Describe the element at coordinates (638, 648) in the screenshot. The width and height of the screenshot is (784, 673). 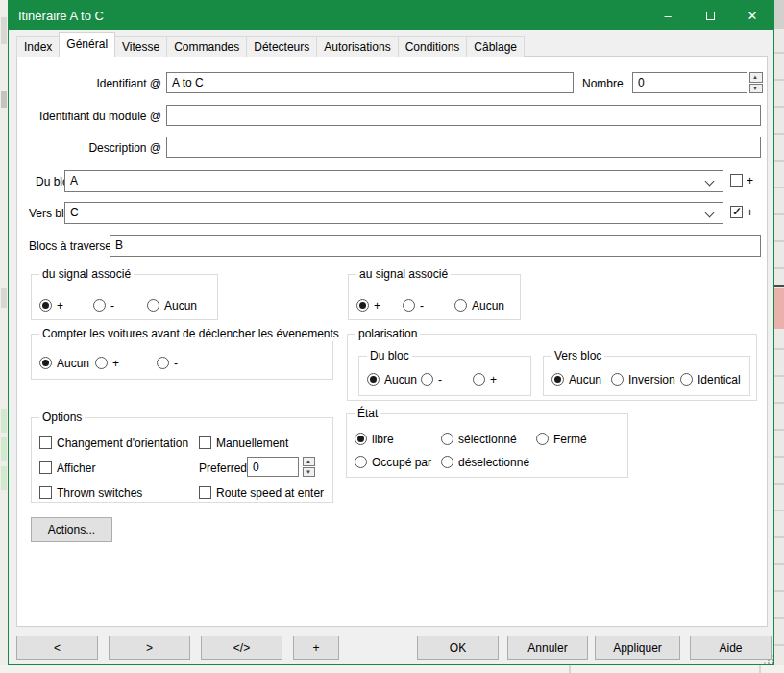
I see `apply-button: Appliquer` at that location.